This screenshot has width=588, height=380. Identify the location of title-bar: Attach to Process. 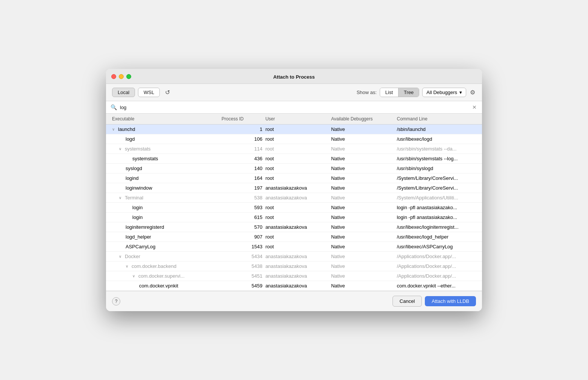
(294, 76).